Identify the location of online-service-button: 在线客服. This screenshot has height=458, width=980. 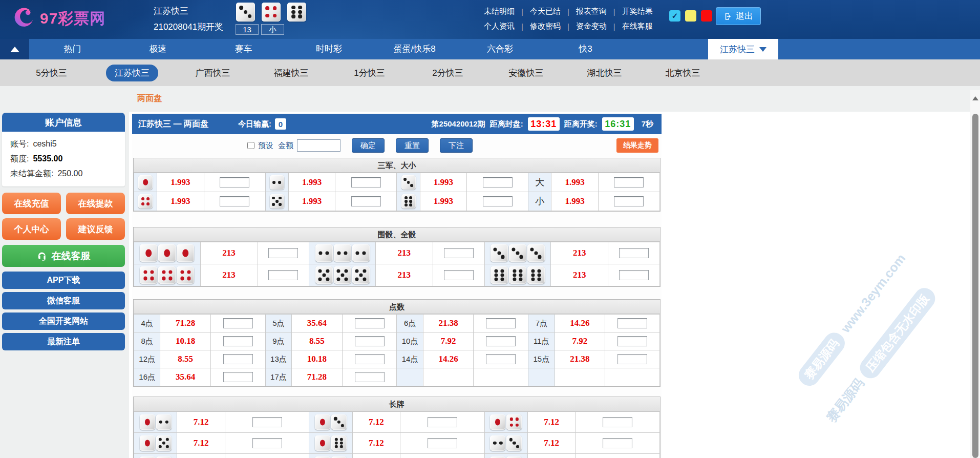
(63, 256).